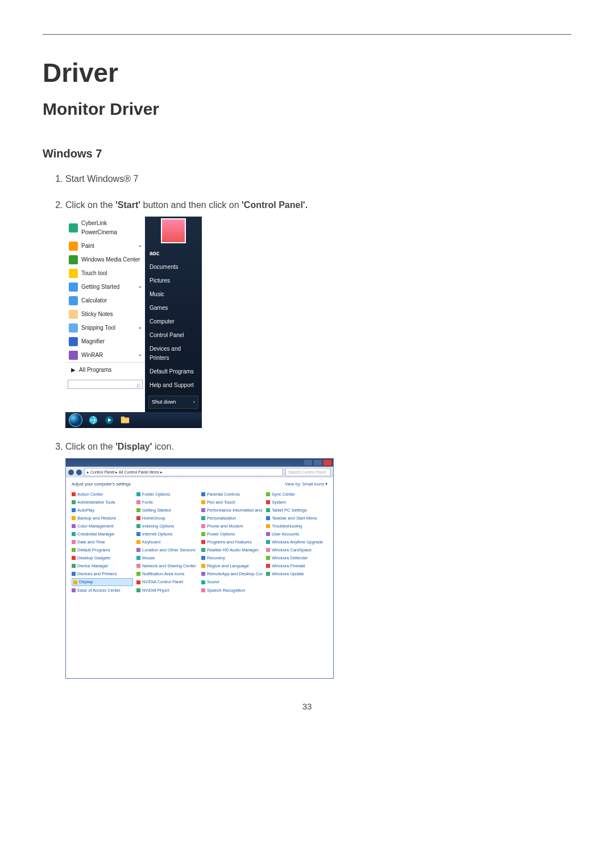 This screenshot has width=614, height=868. Describe the element at coordinates (76, 420) in the screenshot. I see `start-orb-icon` at that location.